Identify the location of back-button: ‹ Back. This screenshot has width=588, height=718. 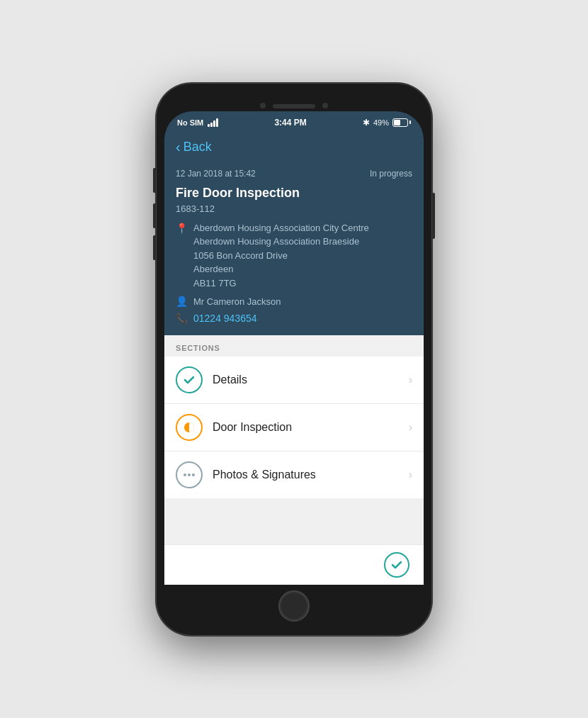
(294, 147).